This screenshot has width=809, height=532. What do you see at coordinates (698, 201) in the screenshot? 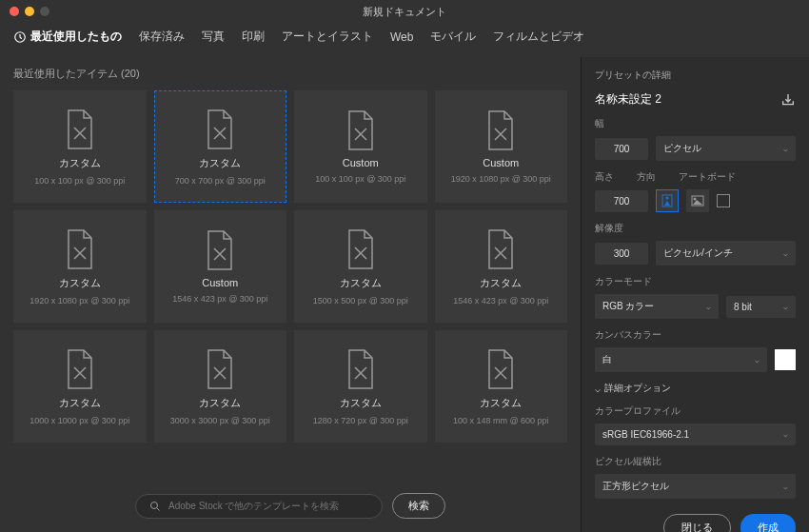
I see `orientation-landscape-button` at bounding box center [698, 201].